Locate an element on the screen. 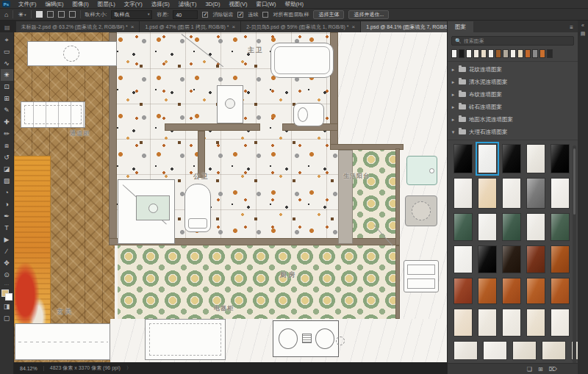 The height and width of the screenshot is (374, 588). delete-icon: ⌦ is located at coordinates (553, 369).